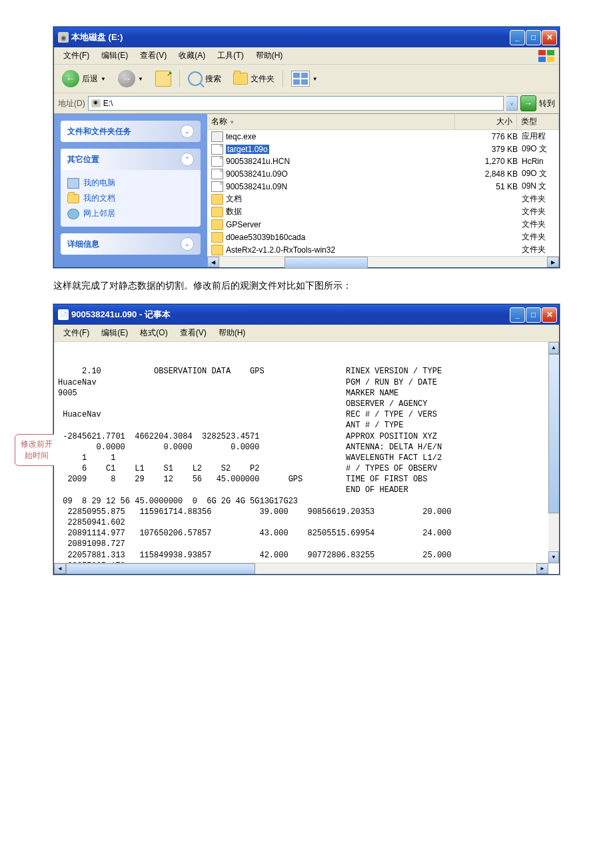 This screenshot has width=613, height=868. I want to click on explorer-title: 本地磁盘 (E:), so click(291, 37).